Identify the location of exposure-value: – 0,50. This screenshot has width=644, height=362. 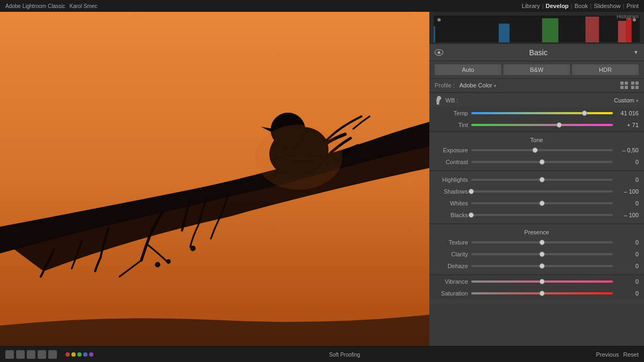
(627, 150).